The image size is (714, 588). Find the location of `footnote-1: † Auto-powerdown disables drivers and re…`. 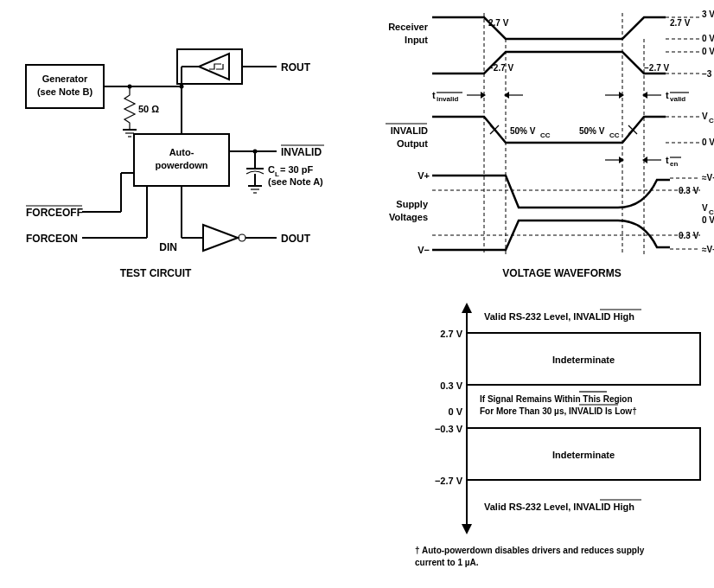

footnote-1: † Auto-powerdown disables drivers and re… is located at coordinates (530, 550).